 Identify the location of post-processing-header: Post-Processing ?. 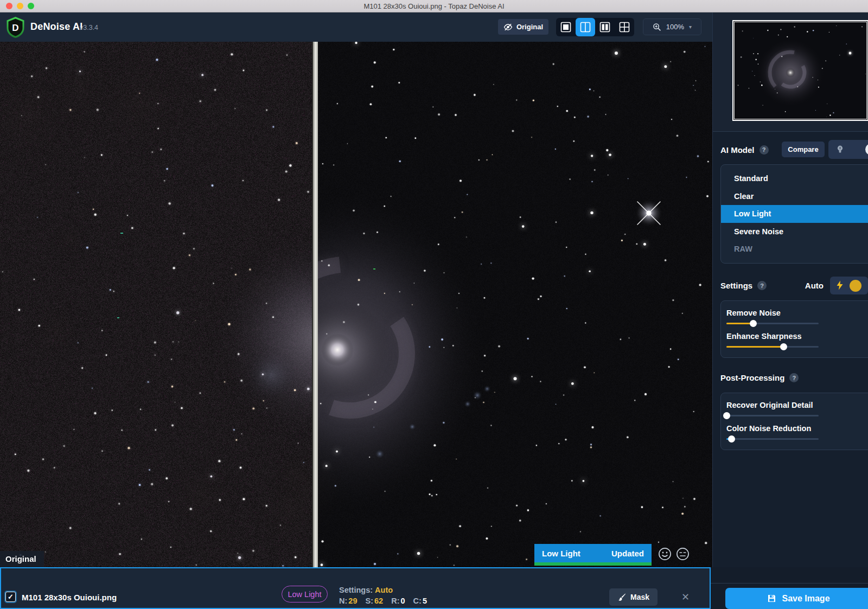
(790, 378).